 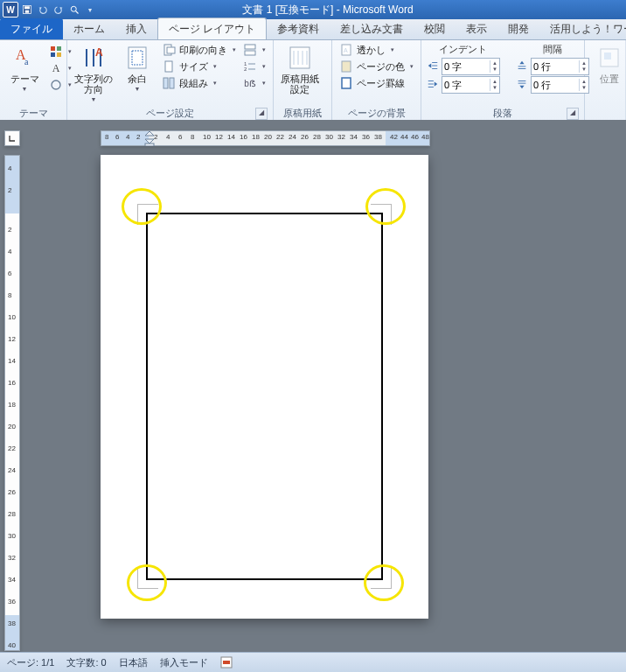 I want to click on tab-selector, so click(x=12, y=138).